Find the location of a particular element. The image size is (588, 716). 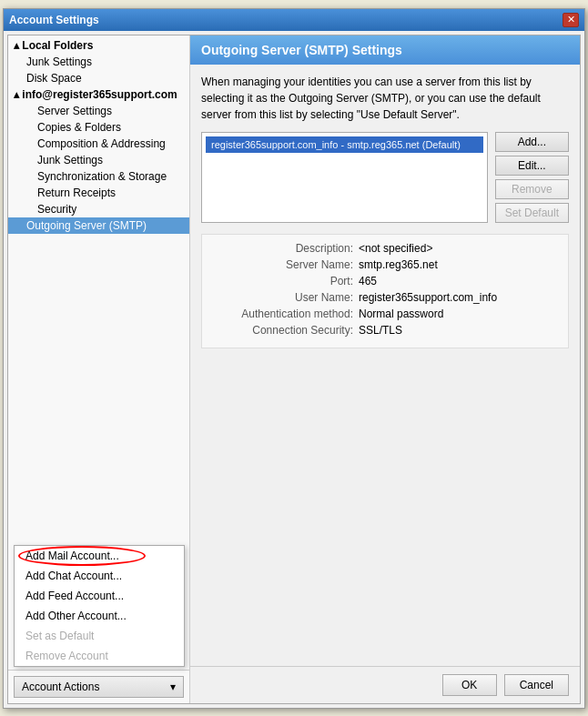

smtp-list-item: register365support.com_info - smtp.reg36… is located at coordinates (344, 145).